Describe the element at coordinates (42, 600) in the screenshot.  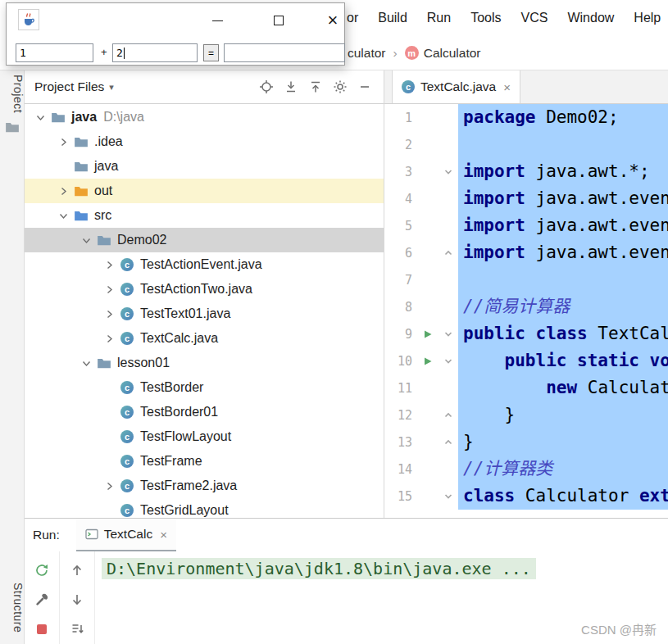
I see `wrench-button` at that location.